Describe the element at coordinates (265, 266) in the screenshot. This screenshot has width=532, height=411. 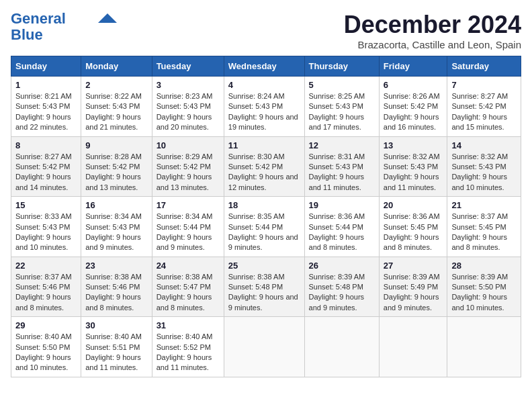
I see `day-number: 25` at that location.